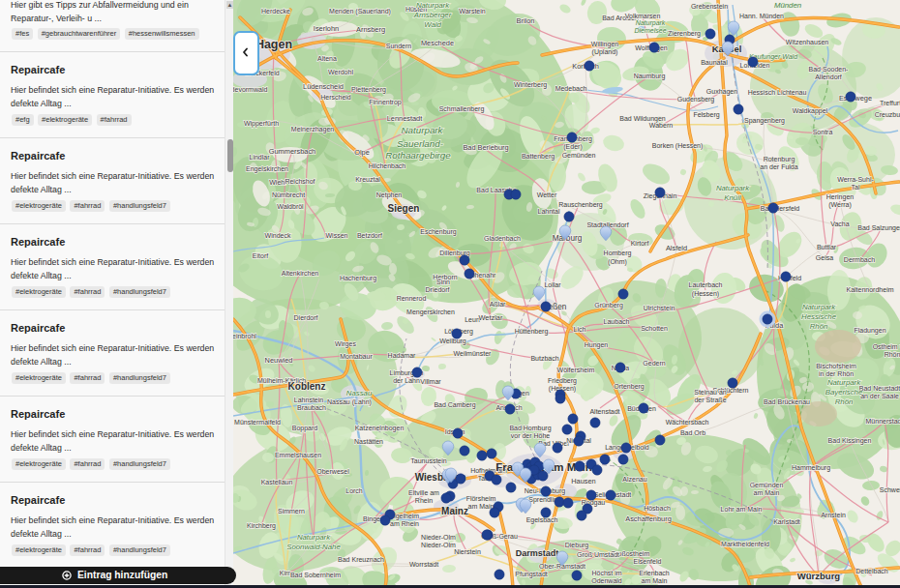 The width and height of the screenshot is (900, 588). Describe the element at coordinates (492, 317) in the screenshot. I see `svg-text: Wetzlar` at that location.